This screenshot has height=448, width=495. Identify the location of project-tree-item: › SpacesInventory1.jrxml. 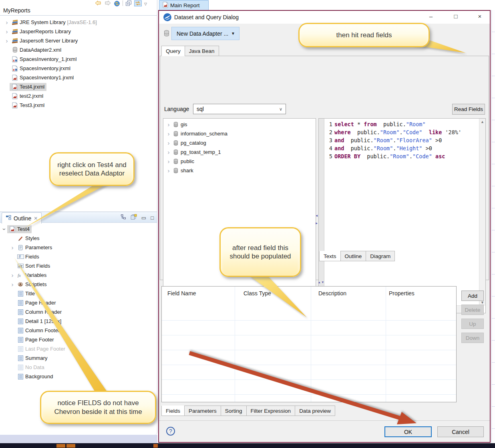
(40, 78).